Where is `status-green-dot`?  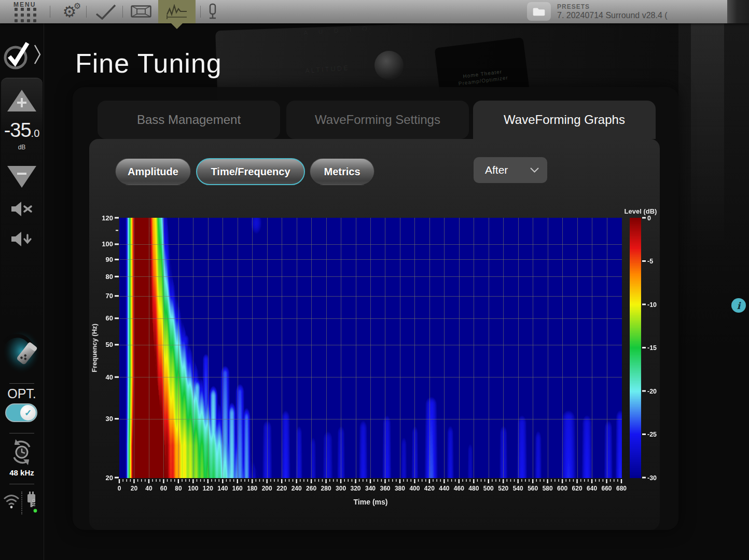
status-green-dot is located at coordinates (35, 511).